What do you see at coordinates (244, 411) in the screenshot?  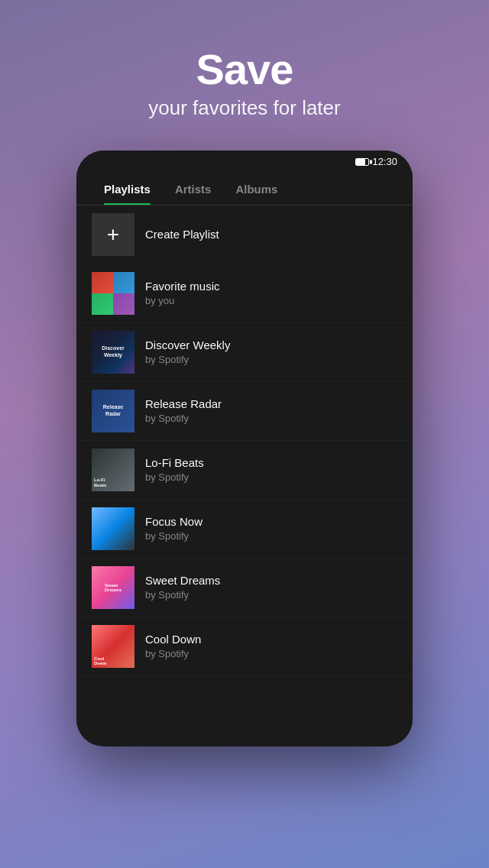 I see `list-item: ReleaseRadar Release Radar by Spotify` at bounding box center [244, 411].